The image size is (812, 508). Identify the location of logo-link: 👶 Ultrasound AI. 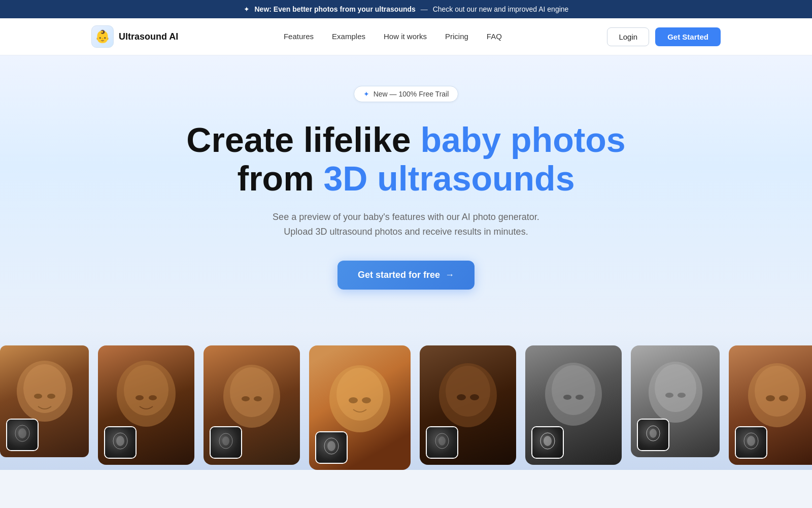
(135, 37).